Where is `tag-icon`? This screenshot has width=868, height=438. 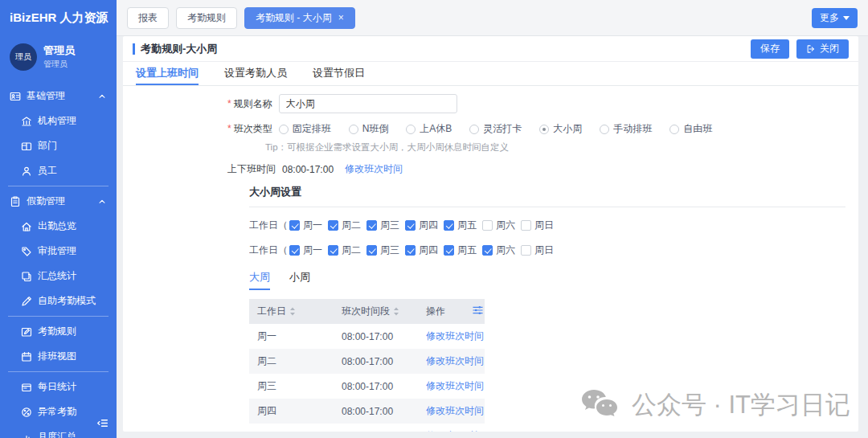
tag-icon is located at coordinates (27, 252).